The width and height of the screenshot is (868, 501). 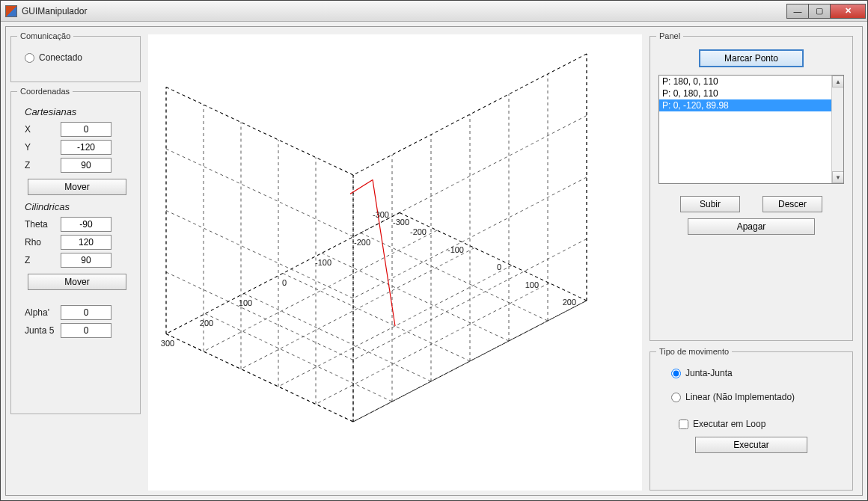 I want to click on junta5-input, so click(x=86, y=331).